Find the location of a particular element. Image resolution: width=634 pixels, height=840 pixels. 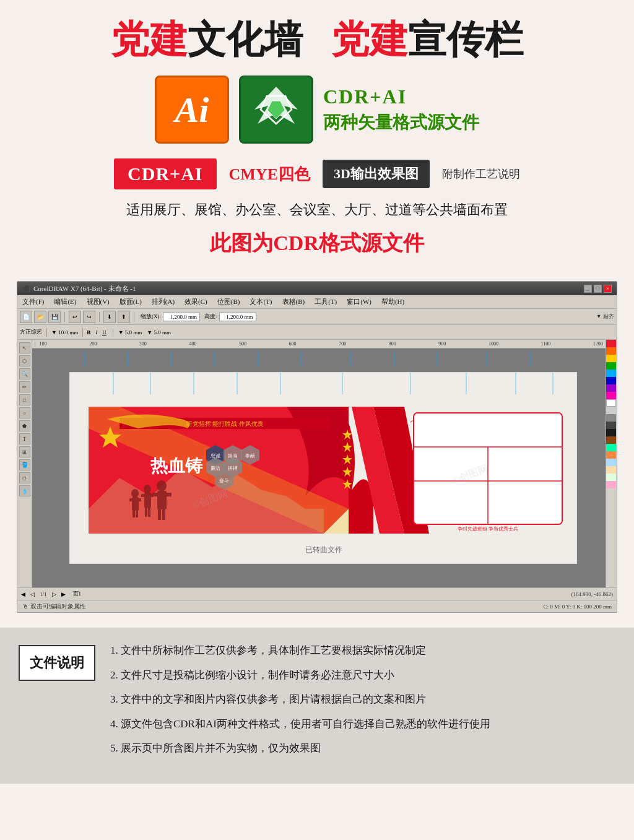

note-badge: 附制作工艺说明 is located at coordinates (481, 174).